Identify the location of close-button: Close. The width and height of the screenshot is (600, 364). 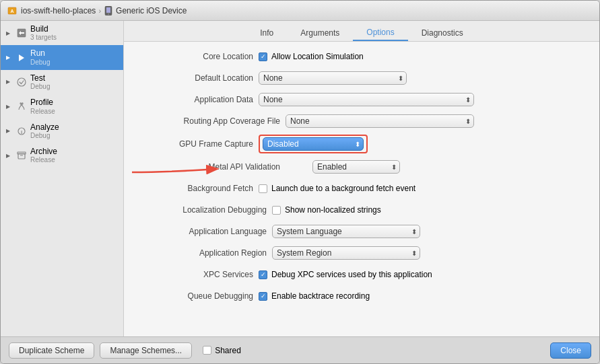
(571, 351).